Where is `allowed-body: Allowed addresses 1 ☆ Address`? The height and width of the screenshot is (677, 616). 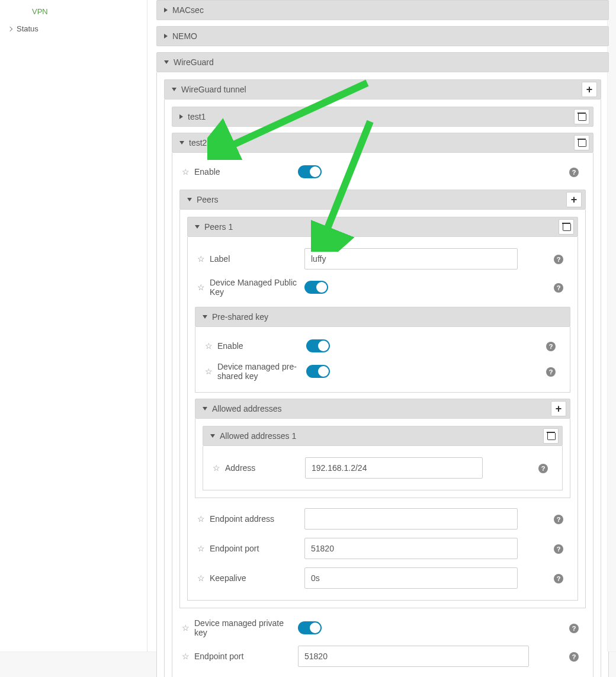 allowed-body: Allowed addresses 1 ☆ Address is located at coordinates (383, 458).